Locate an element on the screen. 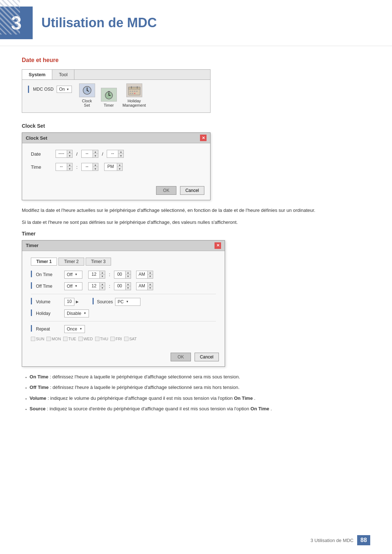 The image size is (392, 554). timer-cancel-button: Cancel is located at coordinates (207, 357).